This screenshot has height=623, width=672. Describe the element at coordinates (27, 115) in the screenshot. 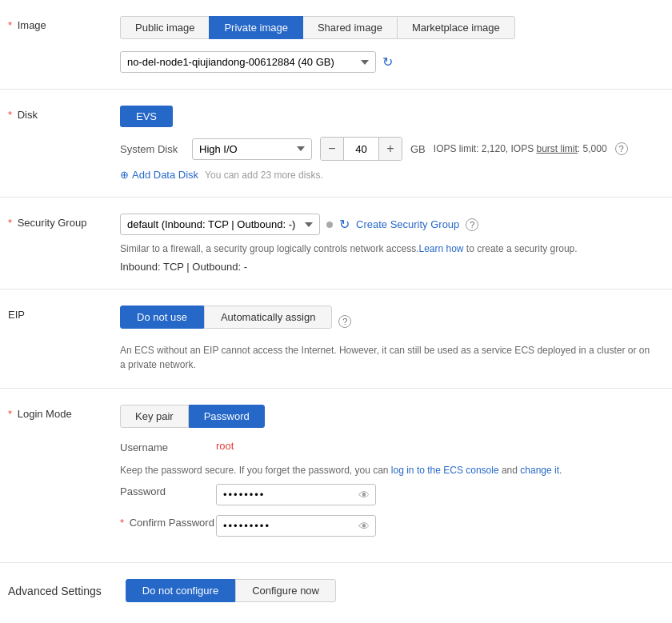

I see `disk-section-label: Disk` at that location.